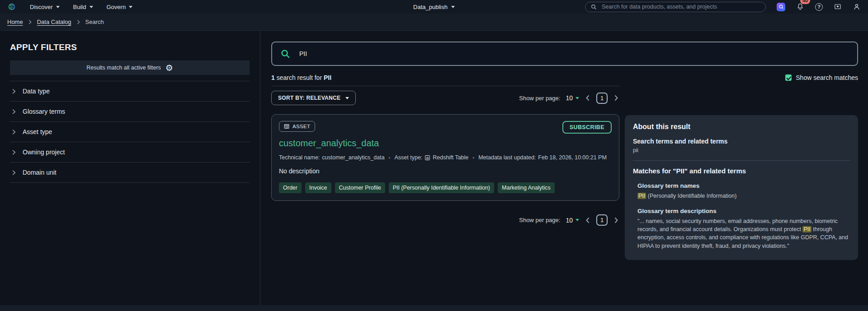  What do you see at coordinates (822, 78) in the screenshot?
I see `show-search-matches-toggle: Show search matches` at bounding box center [822, 78].